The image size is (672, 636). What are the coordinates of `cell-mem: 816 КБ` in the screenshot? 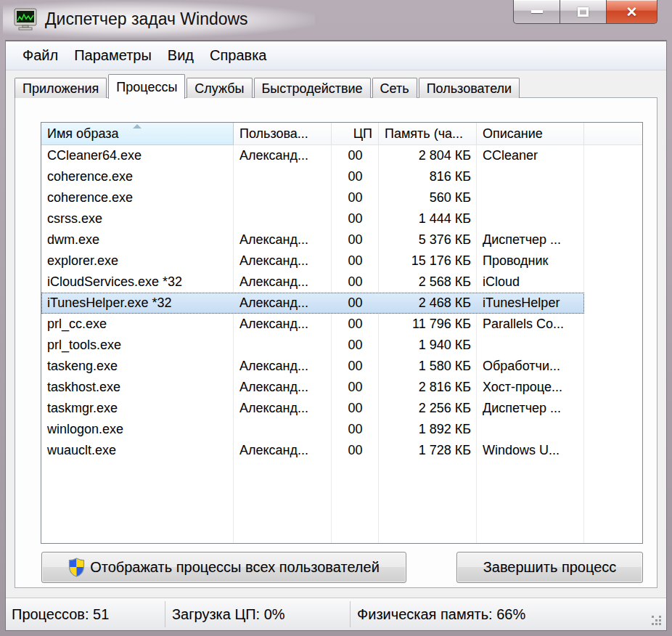 It's located at (428, 177).